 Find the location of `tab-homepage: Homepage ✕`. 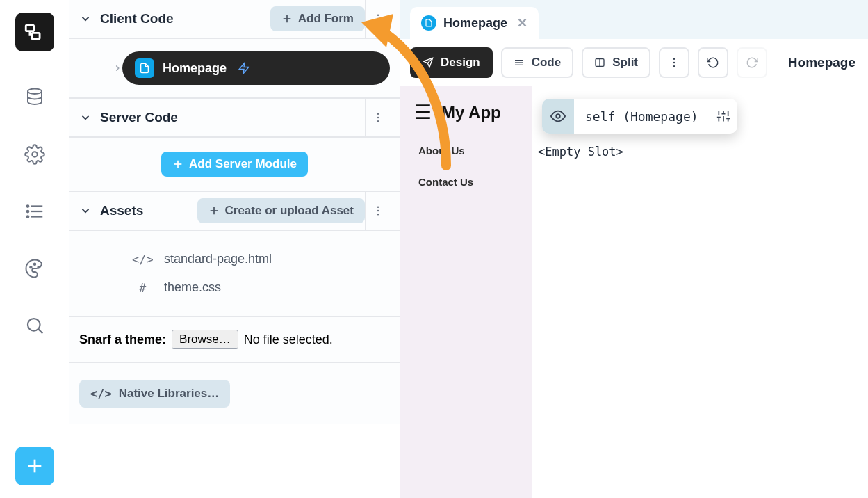

tab-homepage: Homepage ✕ is located at coordinates (474, 23).